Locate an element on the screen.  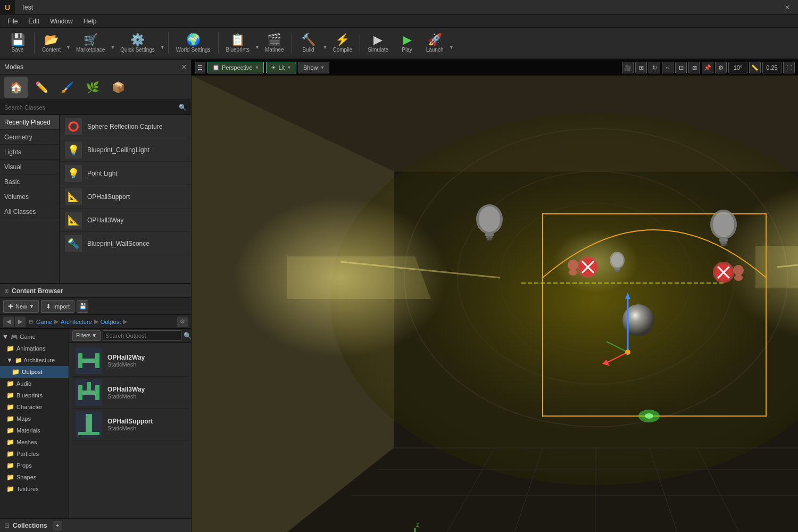
close-button: ✕ is located at coordinates (787, 7).